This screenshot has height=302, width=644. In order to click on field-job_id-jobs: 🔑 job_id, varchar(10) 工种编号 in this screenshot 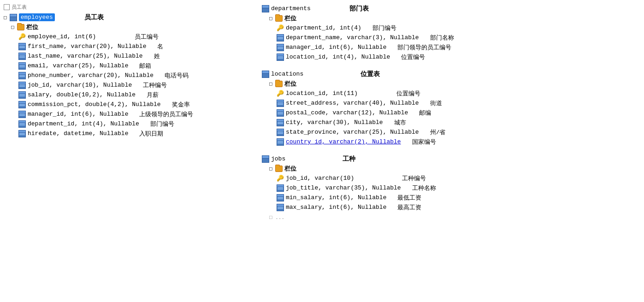, I will do `click(366, 178)`.